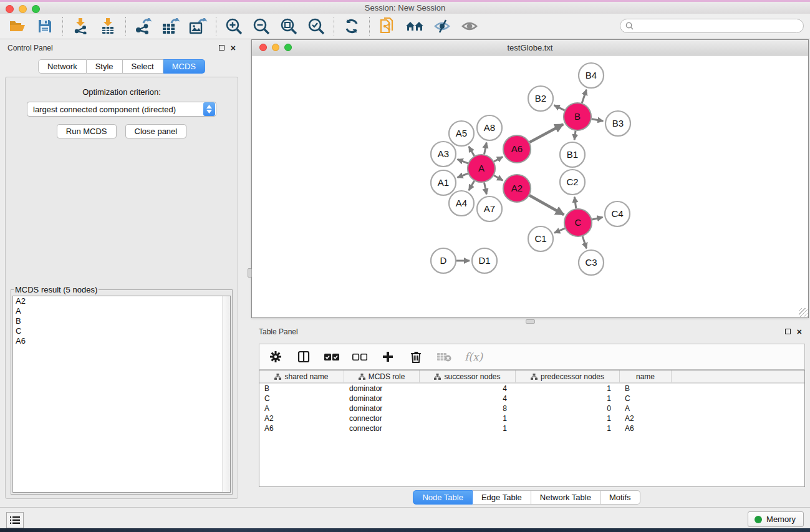 This screenshot has width=810, height=532. Describe the element at coordinates (233, 48) in the screenshot. I see `close-panel-icon: ×` at that location.